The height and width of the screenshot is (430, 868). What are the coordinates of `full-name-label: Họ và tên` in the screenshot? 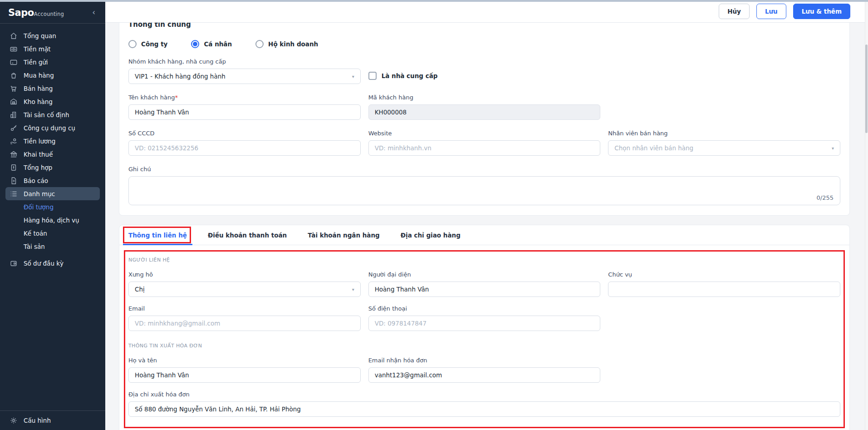 It's located at (245, 361).